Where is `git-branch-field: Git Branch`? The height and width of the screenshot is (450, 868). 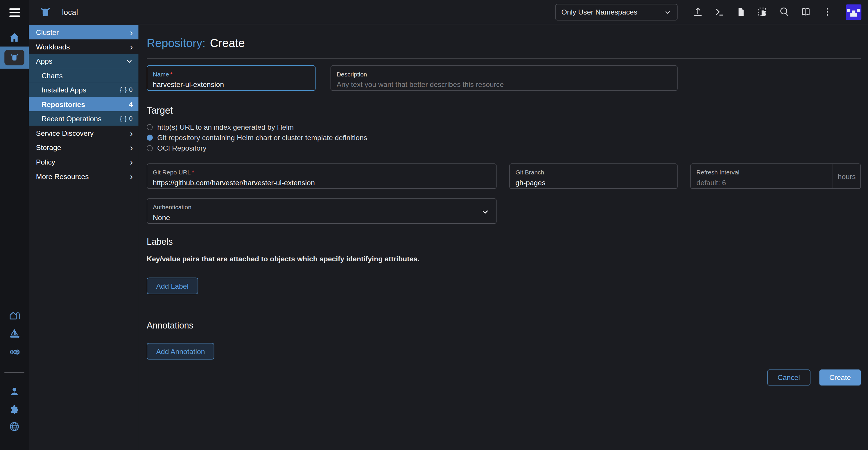
git-branch-field: Git Branch is located at coordinates (593, 176).